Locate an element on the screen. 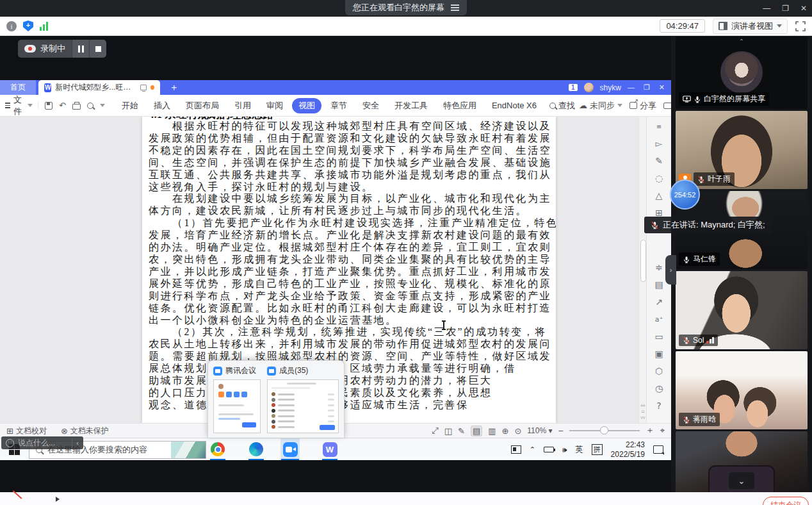 The width and height of the screenshot is (812, 505). info-icon: i is located at coordinates (12, 26).